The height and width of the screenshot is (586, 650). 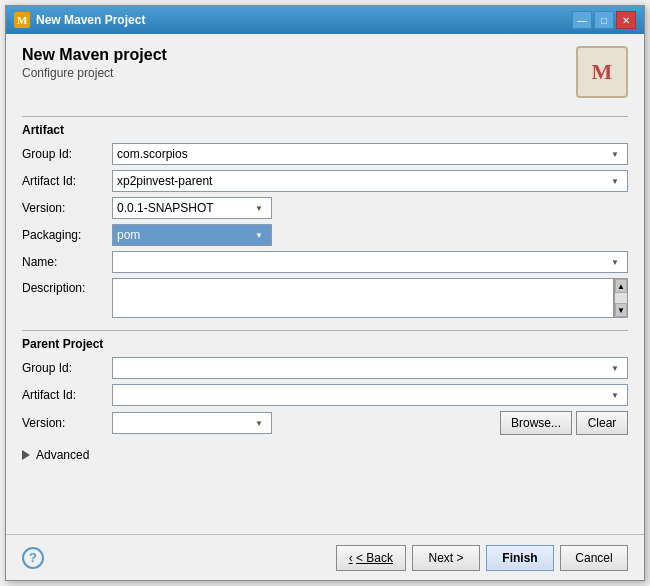 I want to click on parent-group-id-input, so click(x=362, y=368).